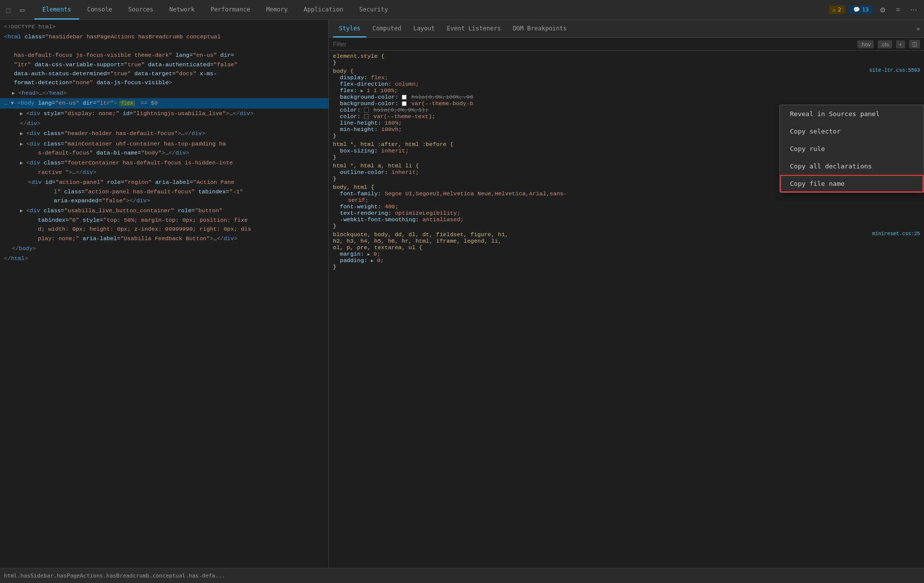 Image resolution: width=924 pixels, height=583 pixels. I want to click on css-prop-value: 100vh;, so click(392, 130).